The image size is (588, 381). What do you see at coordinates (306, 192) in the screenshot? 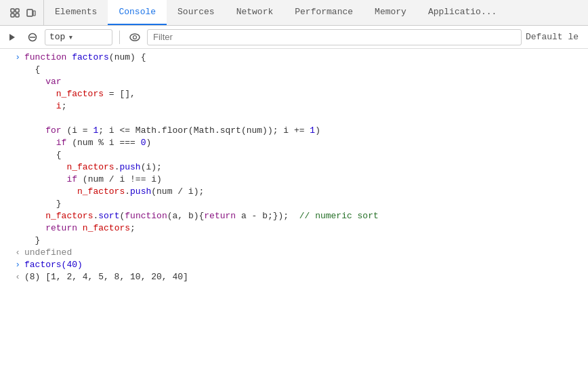
I see `line-content: n_factors.push(num / i);` at bounding box center [306, 192].